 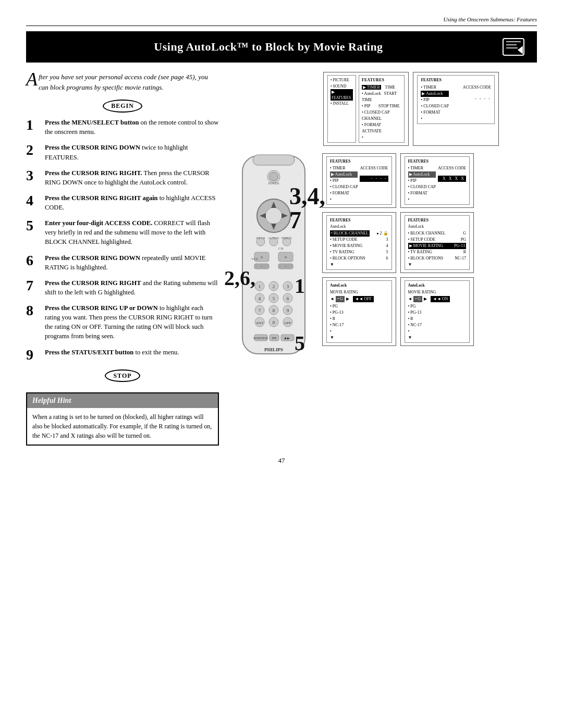 I want to click on begin-label: BEGIN, so click(x=123, y=106).